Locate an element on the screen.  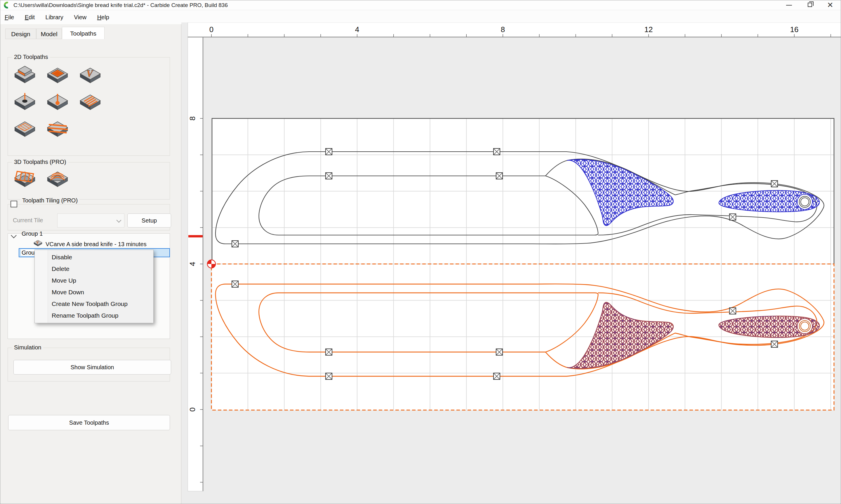
current-tile-select is located at coordinates (91, 221).